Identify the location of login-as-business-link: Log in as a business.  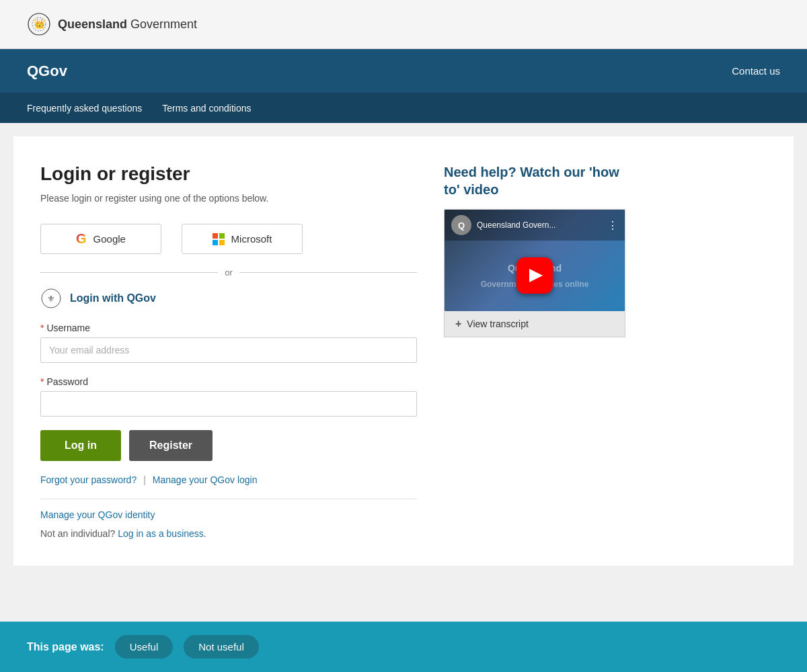
(161, 534).